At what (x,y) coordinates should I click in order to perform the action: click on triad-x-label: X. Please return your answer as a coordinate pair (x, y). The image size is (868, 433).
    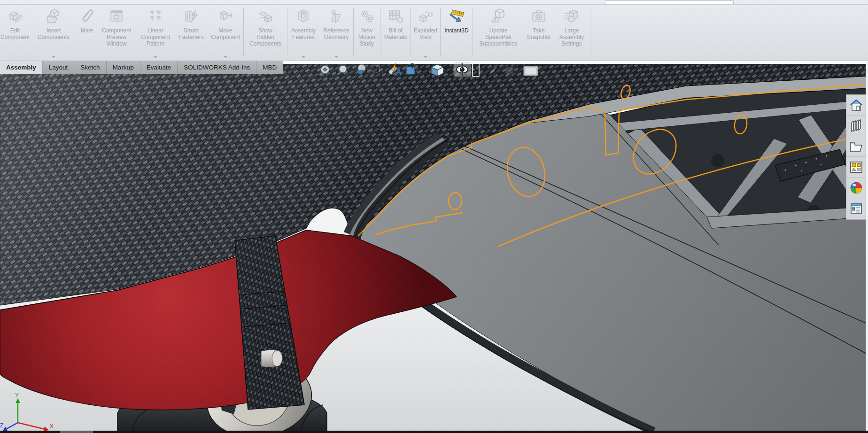
    Looking at the image, I should click on (52, 426).